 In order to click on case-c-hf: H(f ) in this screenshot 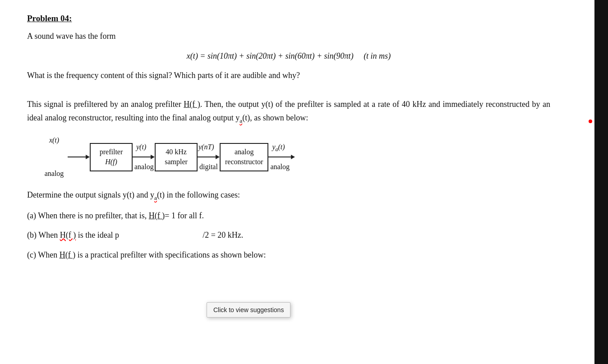, I will do `click(68, 255)`.